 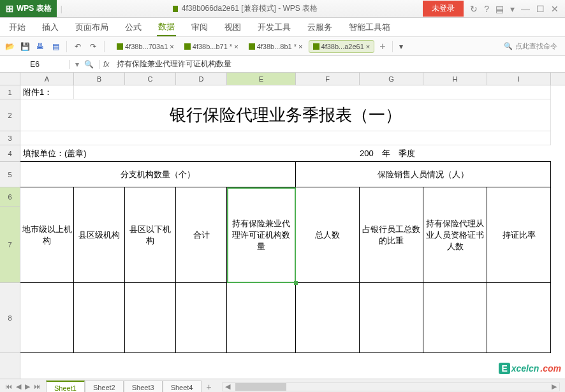 I want to click on formula-input: 持有保险兼业代理许可证机构数量, so click(x=339, y=64).